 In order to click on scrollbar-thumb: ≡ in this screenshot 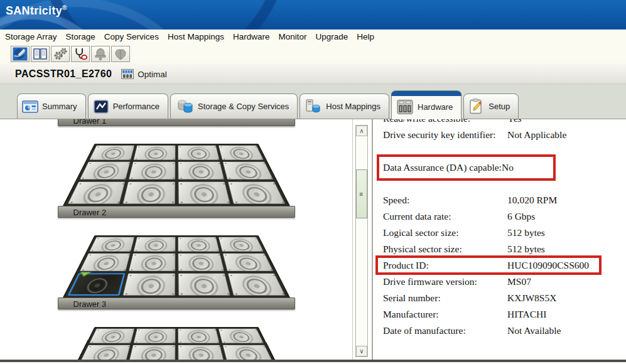, I will do `click(362, 194)`.